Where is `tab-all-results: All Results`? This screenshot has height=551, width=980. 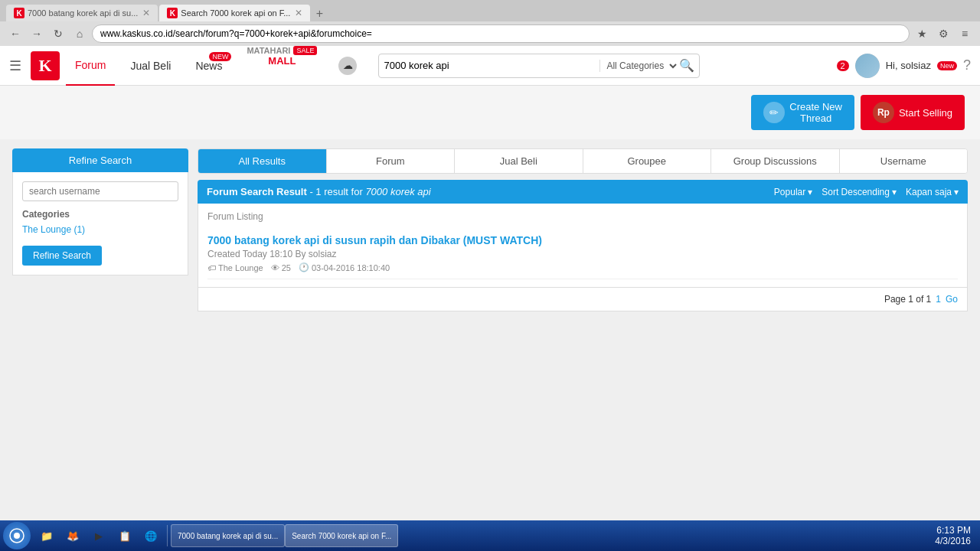
tab-all-results: All Results is located at coordinates (263, 161).